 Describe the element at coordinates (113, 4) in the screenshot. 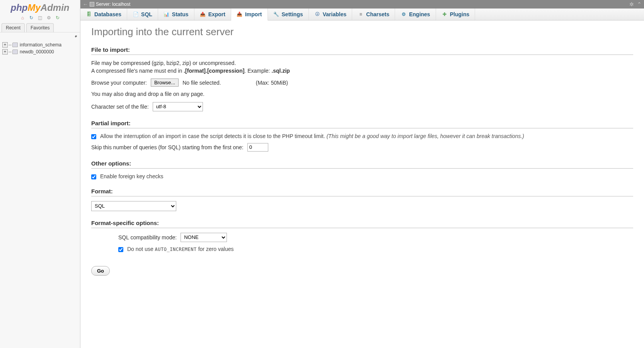

I see `breadcrumb-server: Server: localhost` at that location.